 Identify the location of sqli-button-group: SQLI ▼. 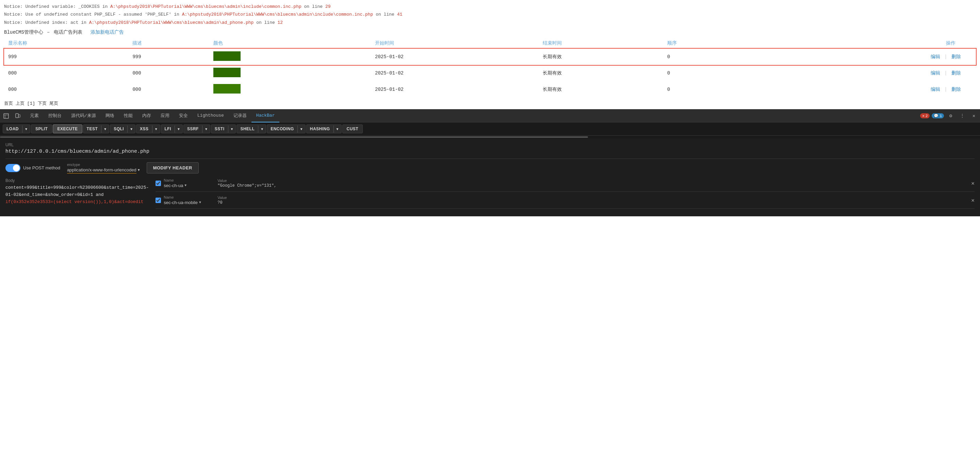
(123, 129).